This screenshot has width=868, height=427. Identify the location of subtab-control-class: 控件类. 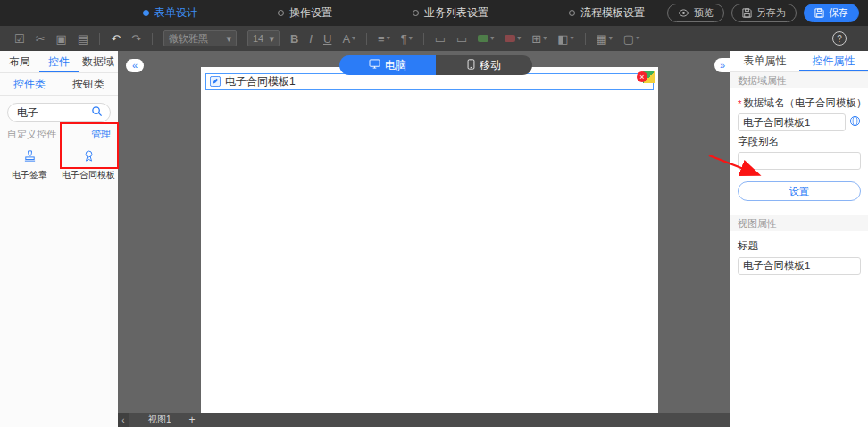
(29, 84).